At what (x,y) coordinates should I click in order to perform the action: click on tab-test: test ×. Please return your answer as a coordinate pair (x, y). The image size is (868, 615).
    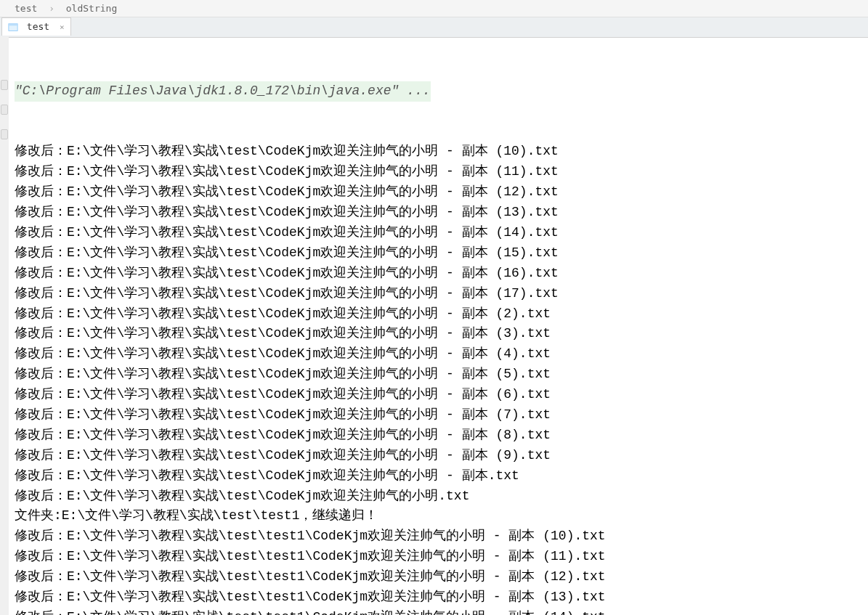
    Looking at the image, I should click on (36, 26).